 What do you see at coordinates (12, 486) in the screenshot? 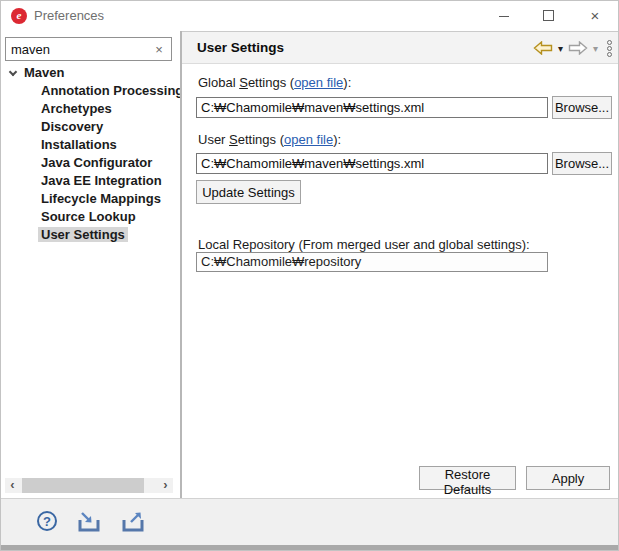
I see `scroll-left-arrow: ‹` at bounding box center [12, 486].